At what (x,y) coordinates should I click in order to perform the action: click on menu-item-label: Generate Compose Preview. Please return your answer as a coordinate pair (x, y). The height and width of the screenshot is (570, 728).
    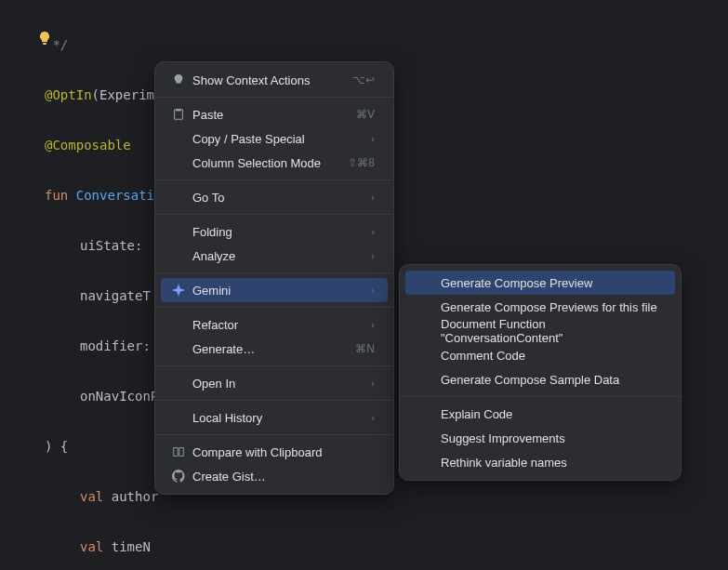
    Looking at the image, I should click on (551, 283).